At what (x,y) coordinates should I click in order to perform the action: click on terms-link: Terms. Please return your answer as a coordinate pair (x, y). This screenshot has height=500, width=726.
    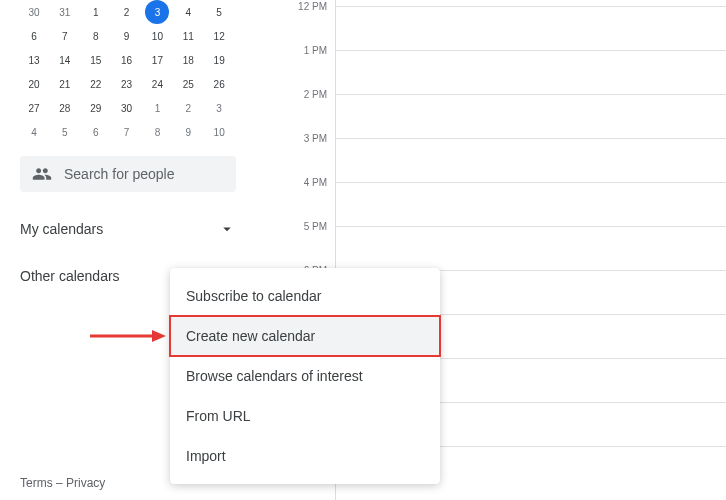
    Looking at the image, I should click on (36, 483).